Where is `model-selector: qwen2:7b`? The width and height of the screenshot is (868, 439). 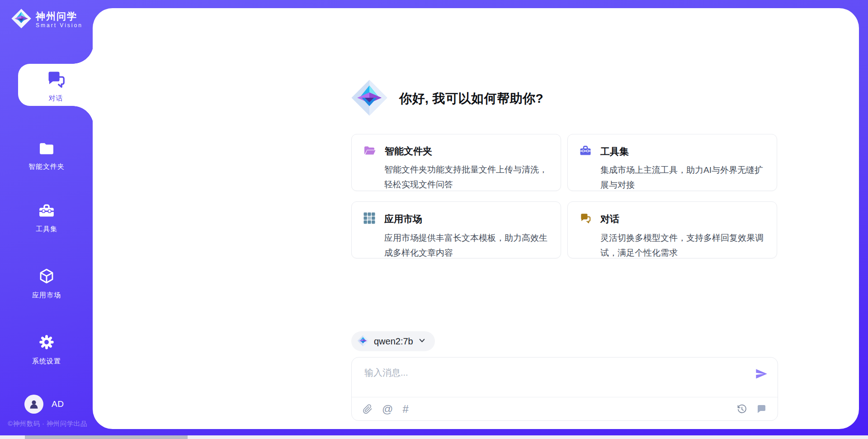 model-selector: qwen2:7b is located at coordinates (393, 341).